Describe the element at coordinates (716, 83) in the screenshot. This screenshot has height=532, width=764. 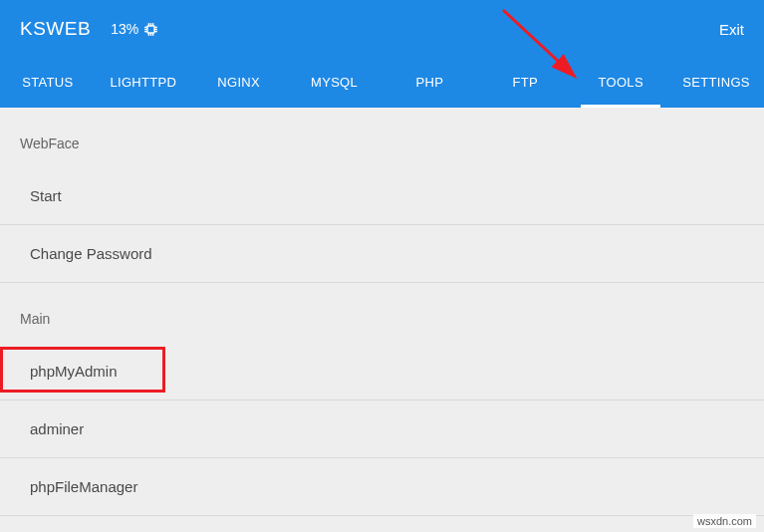
I see `tab-settings: SETTINGS` at that location.